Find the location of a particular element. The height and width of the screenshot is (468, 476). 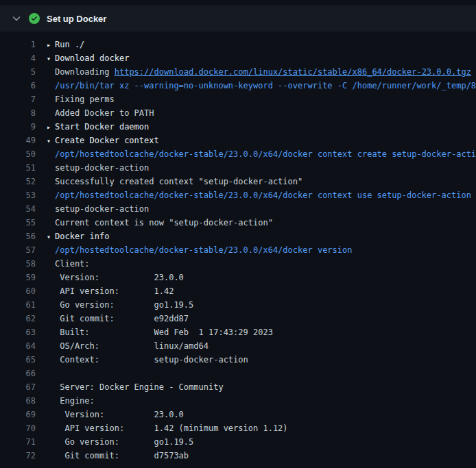

log-line-number: 72 is located at coordinates (21, 456).